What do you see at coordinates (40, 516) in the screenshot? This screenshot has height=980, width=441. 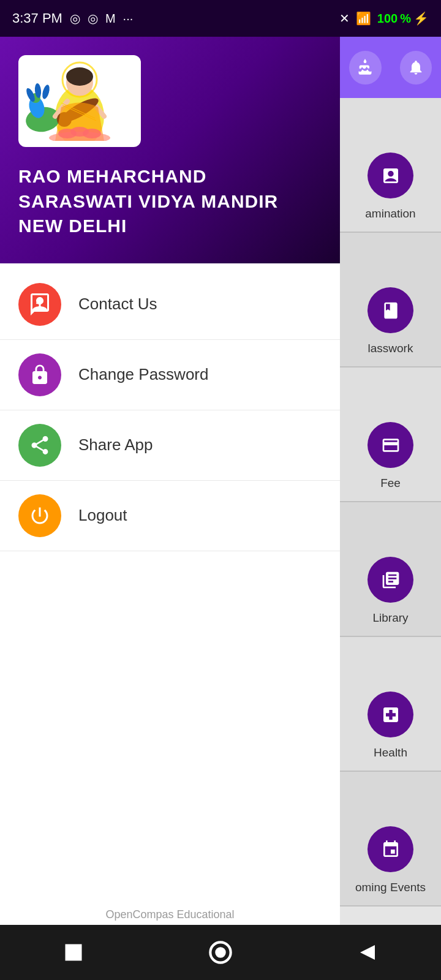 I see `logout-icon-circle` at bounding box center [40, 516].